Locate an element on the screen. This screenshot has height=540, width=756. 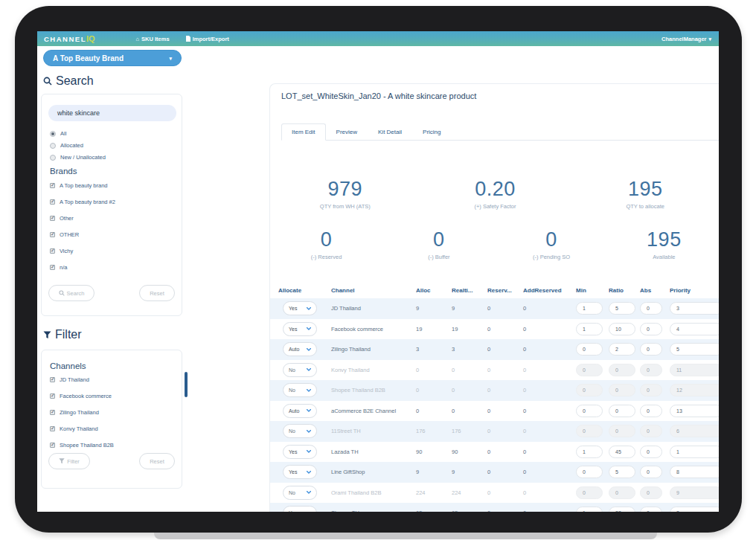
priority-input: 9 is located at coordinates (694, 492).